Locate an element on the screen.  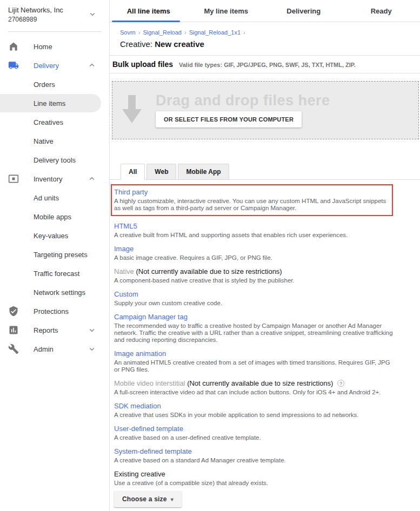
creative-type-title: Third party is located at coordinates (131, 192).